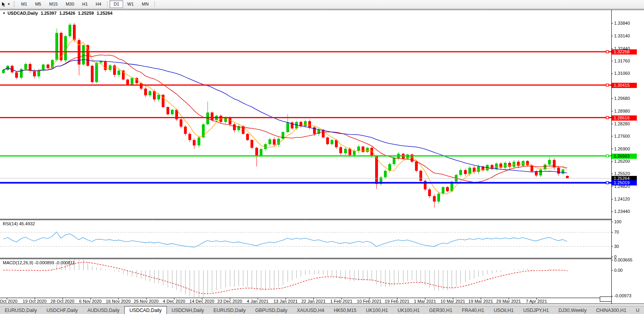 The width and height of the screenshot is (644, 314). I want to click on price-tick-label: 1.31060, so click(622, 73).